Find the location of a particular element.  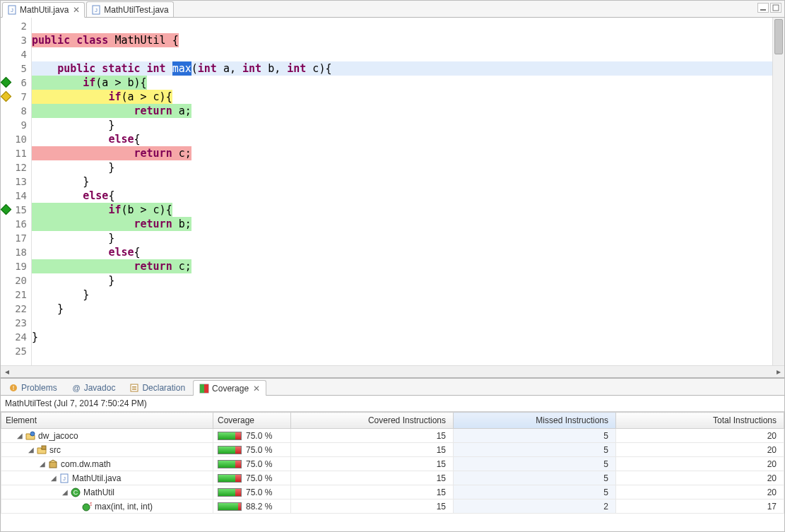

col-covered: Covered Instructions is located at coordinates (372, 421).